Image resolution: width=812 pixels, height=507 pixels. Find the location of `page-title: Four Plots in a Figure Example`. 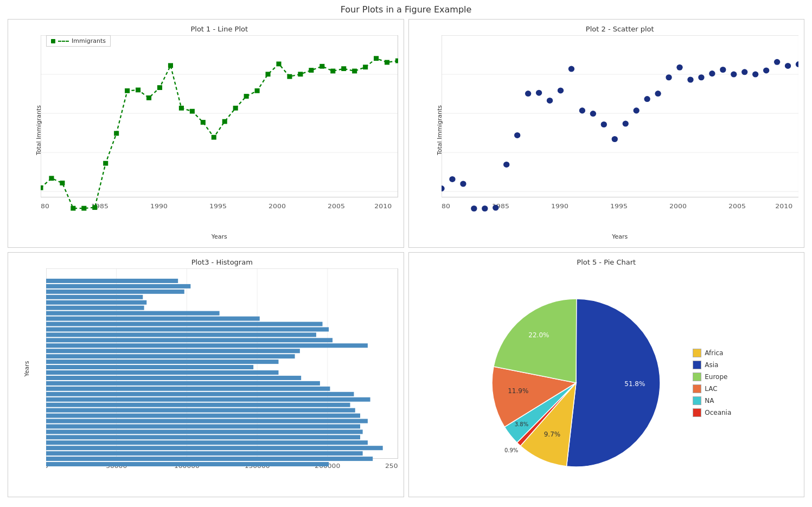

page-title: Four Plots in a Figure Example is located at coordinates (406, 9).